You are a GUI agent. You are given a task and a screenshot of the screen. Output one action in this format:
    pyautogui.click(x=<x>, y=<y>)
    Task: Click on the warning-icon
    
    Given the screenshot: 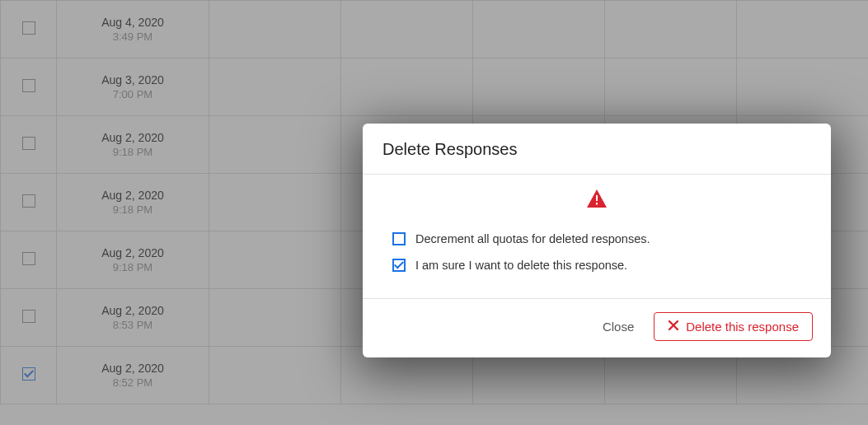 What is the action you would take?
    pyautogui.click(x=597, y=200)
    